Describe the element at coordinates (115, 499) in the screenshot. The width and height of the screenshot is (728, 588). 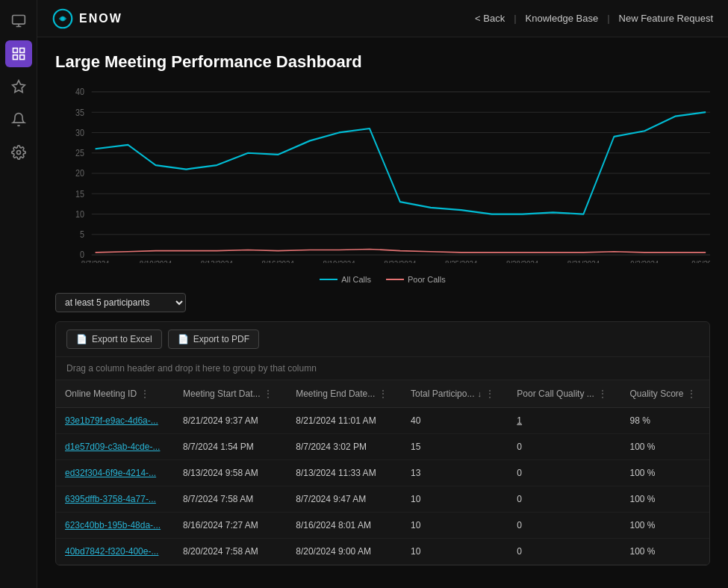
I see `cell-meeting-id: 6395dffb-3758-4a77-...` at that location.